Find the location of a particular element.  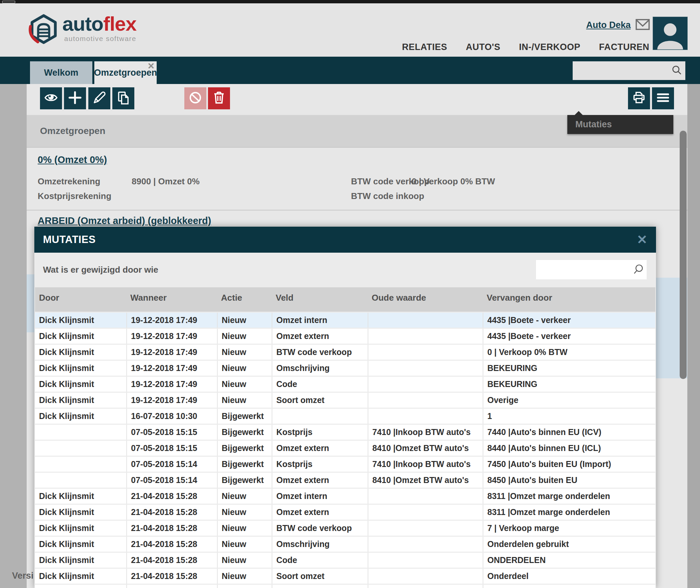

table-row: 07-05-2018 15:15BijgewerktOmzet extern84… is located at coordinates (345, 448).